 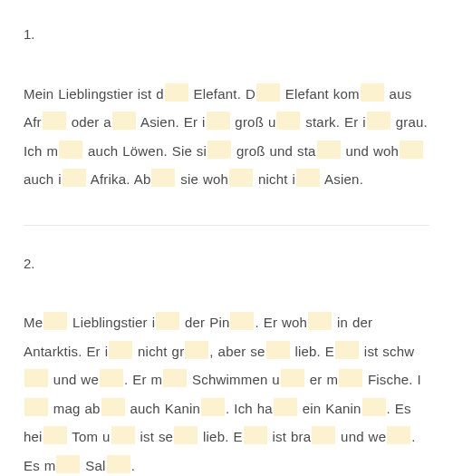 I want to click on text-fragment: nicht i, so click(x=275, y=180).